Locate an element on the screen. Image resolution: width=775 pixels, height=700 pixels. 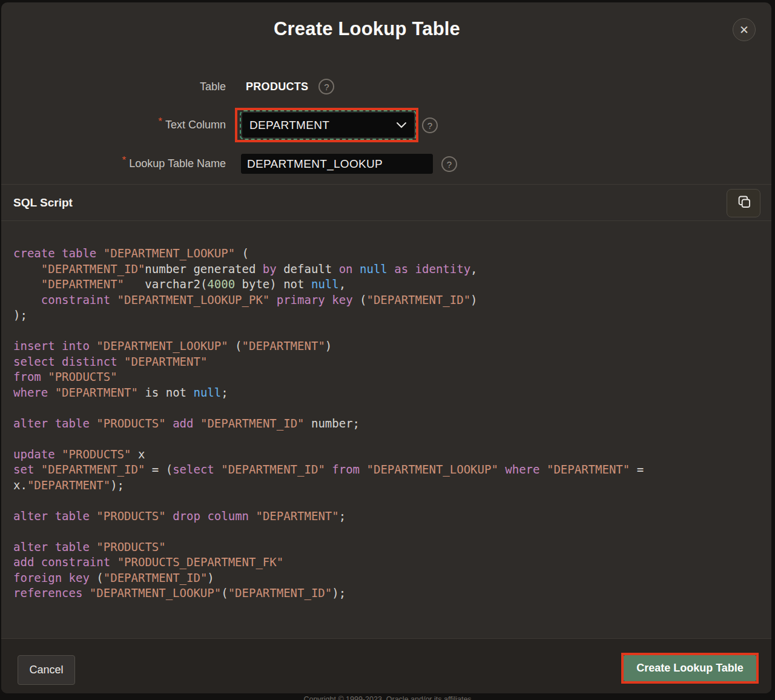
chevron-down-icon is located at coordinates (401, 125).